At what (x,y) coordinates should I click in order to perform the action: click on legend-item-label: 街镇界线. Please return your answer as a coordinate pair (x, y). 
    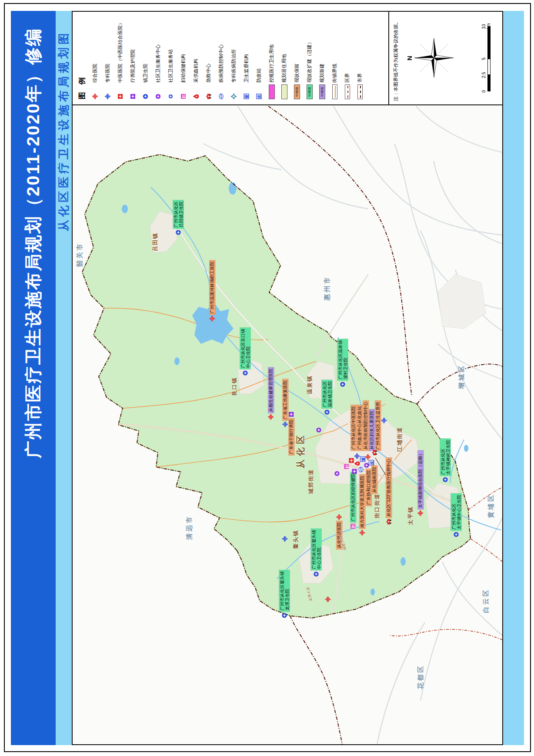
    Looking at the image, I should click on (335, 73).